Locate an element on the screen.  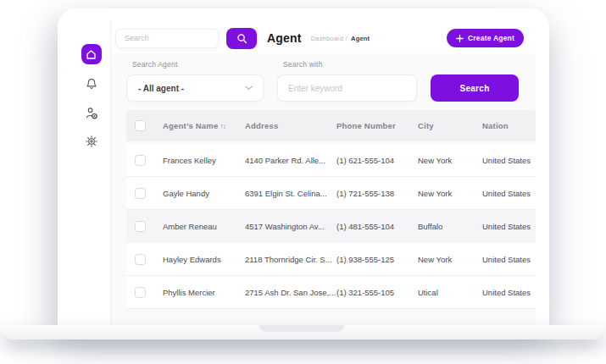
create-agent-label: Create Agent is located at coordinates (492, 38).